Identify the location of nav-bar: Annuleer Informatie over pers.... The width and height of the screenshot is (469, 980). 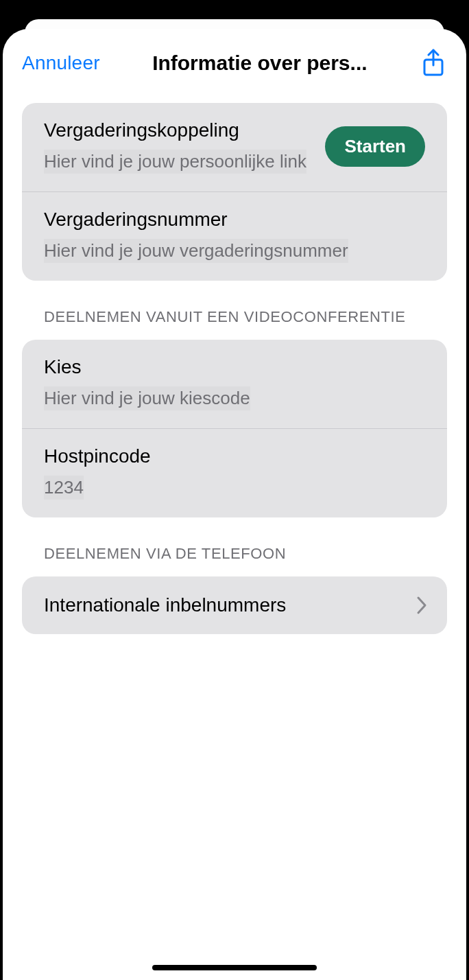
(234, 61).